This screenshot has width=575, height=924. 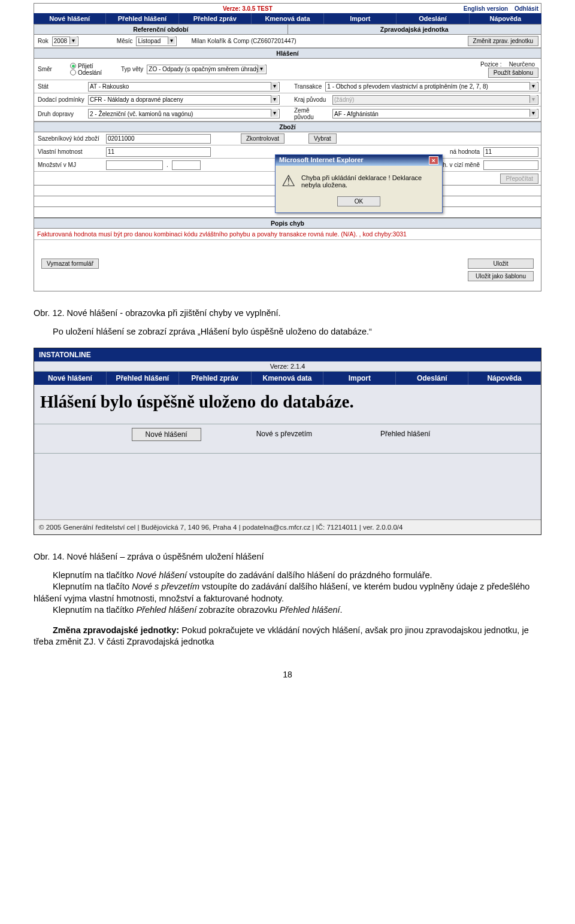 What do you see at coordinates (435, 100) in the screenshot?
I see `kraj-select: (žádný)` at bounding box center [435, 100].